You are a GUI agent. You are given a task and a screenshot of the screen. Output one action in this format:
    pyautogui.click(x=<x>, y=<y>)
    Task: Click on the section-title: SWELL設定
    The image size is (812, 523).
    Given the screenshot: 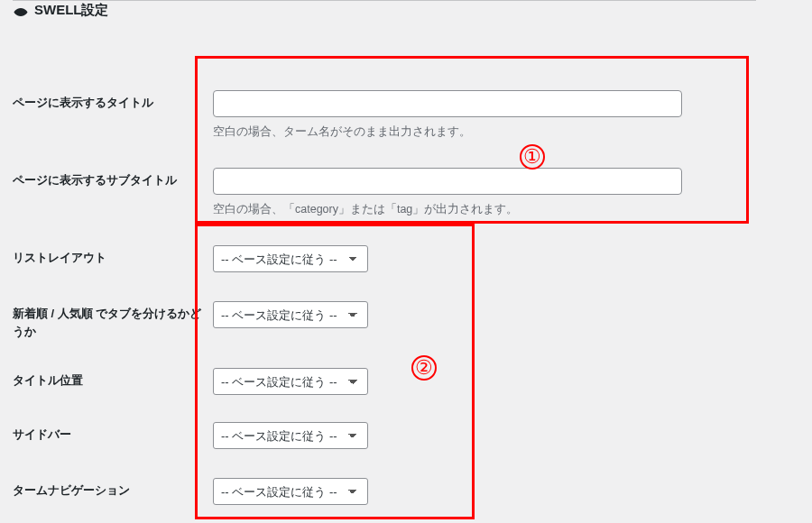 What is the action you would take?
    pyautogui.click(x=72, y=11)
    